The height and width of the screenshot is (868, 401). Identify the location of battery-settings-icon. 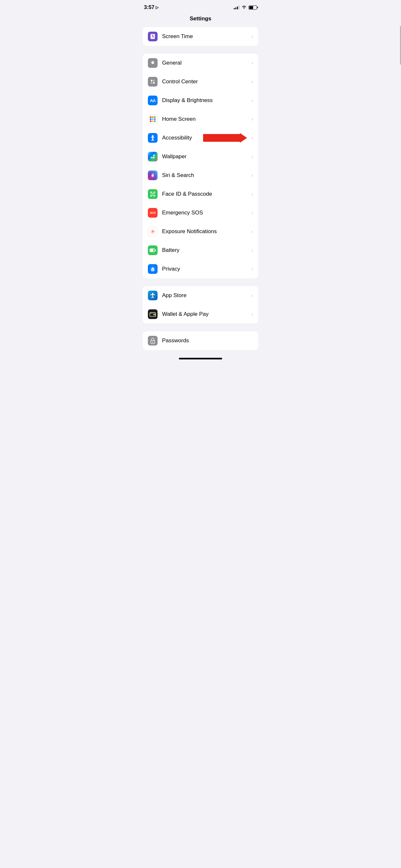
(153, 250).